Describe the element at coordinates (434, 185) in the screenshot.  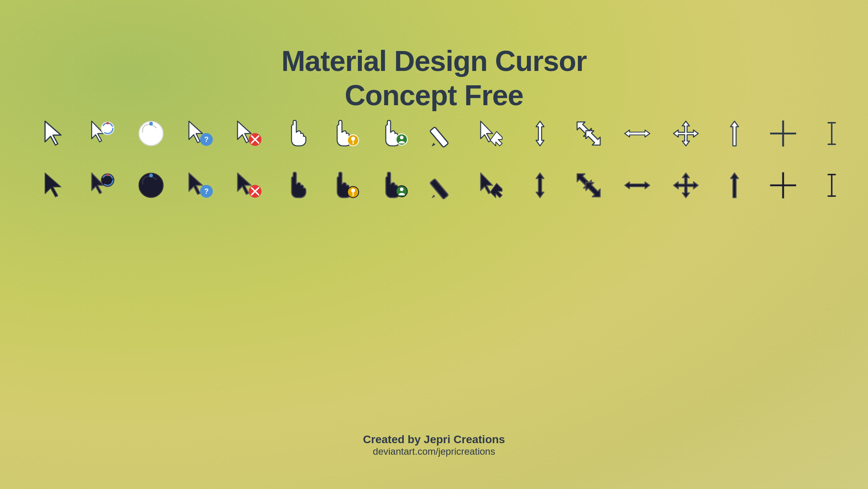
I see `dark-cursor-row: ?` at that location.